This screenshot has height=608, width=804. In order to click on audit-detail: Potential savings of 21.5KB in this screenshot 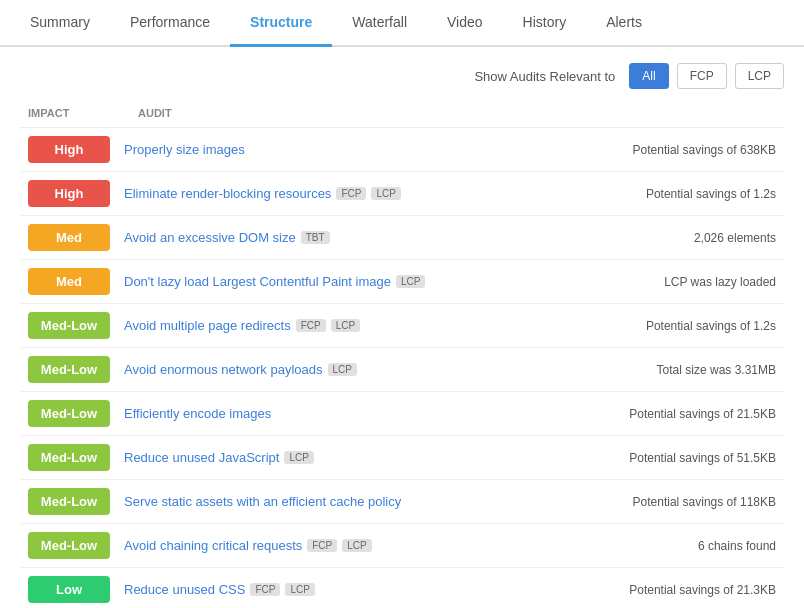, I will do `click(661, 414)`.